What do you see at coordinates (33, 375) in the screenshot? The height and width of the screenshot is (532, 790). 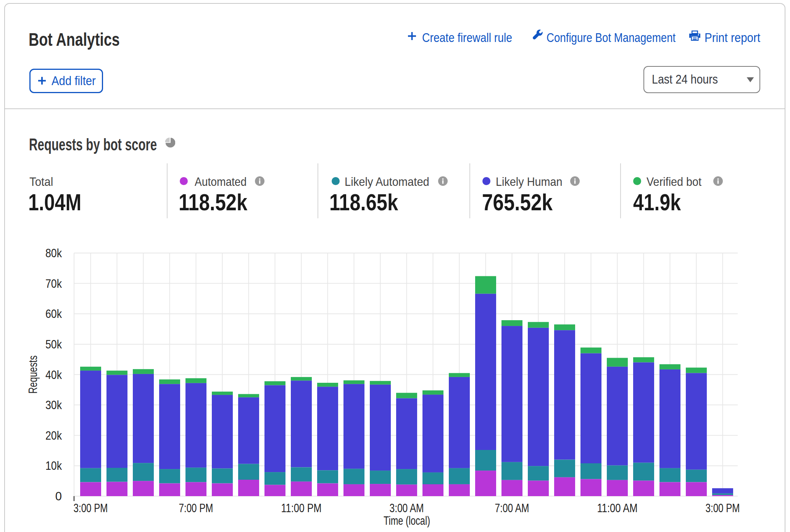 I see `svg-text: Requests` at bounding box center [33, 375].